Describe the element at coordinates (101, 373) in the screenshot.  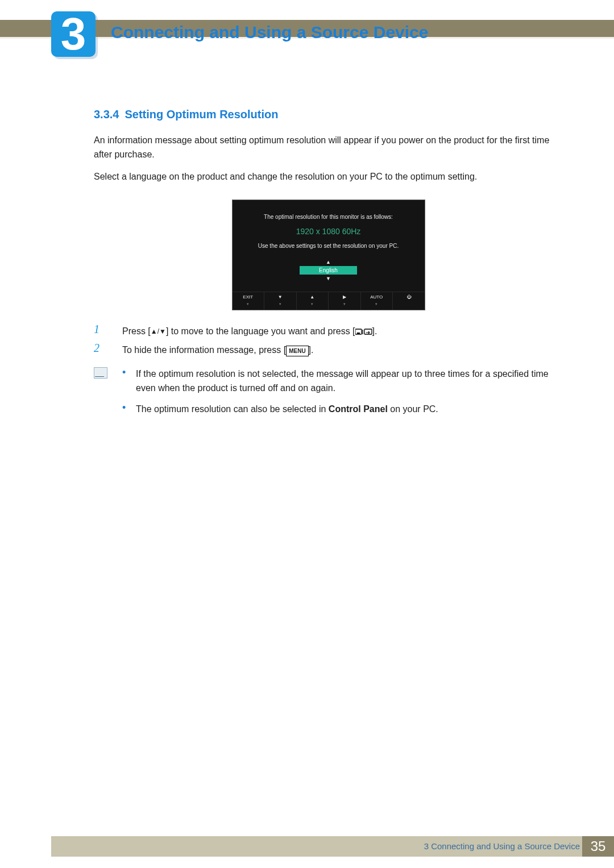
I see `note-icon` at that location.